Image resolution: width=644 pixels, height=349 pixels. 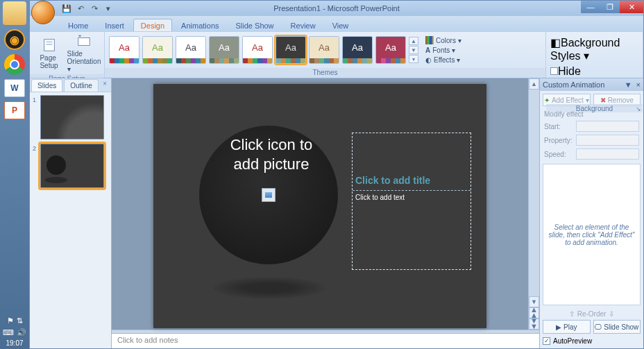 I want to click on group-background-label: Background↘, so click(x=594, y=108).